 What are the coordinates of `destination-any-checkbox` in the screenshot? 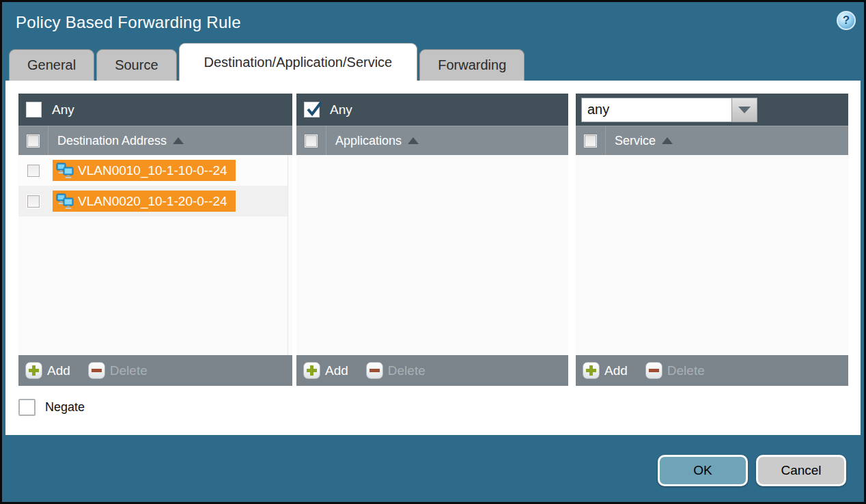 It's located at (34, 109).